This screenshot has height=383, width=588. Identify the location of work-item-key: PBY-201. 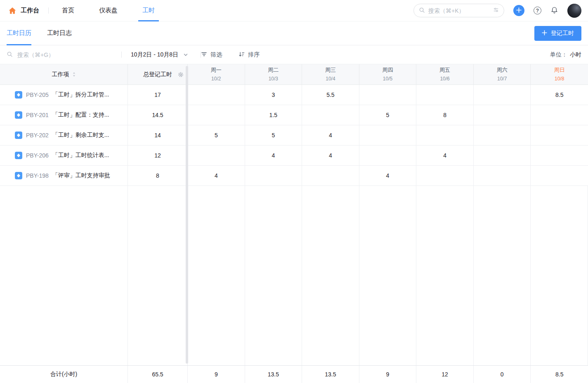
(37, 115).